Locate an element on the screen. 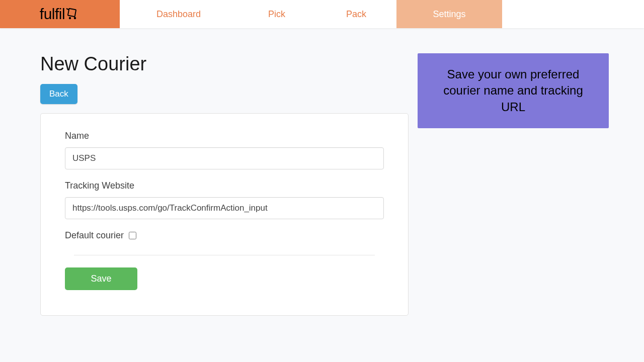 The height and width of the screenshot is (362, 644). tracking-input is located at coordinates (224, 208).